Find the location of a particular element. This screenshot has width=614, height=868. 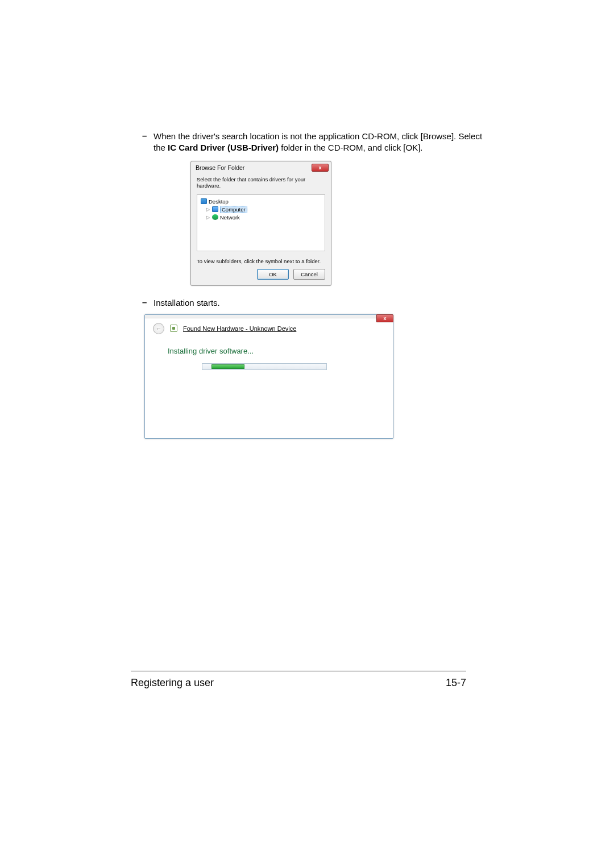

bullet-item-1: – When the driver's search location is n… is located at coordinates (307, 142).